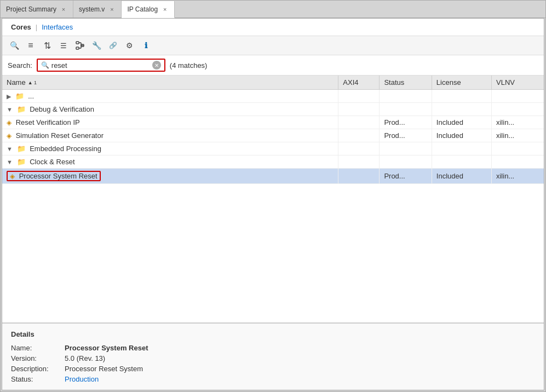  I want to click on row-name-label: Embedded Processing, so click(66, 149).